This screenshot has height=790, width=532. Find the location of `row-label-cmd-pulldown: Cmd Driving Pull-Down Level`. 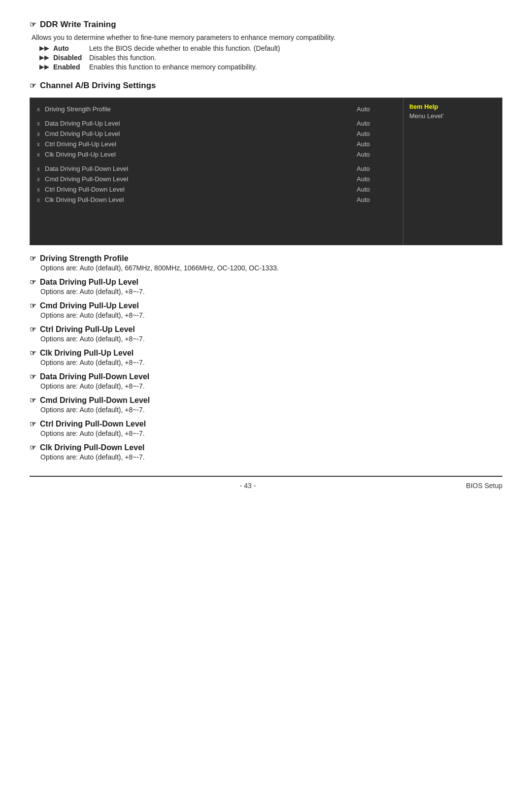

row-label-cmd-pulldown: Cmd Driving Pull-Down Level is located at coordinates (200, 179).